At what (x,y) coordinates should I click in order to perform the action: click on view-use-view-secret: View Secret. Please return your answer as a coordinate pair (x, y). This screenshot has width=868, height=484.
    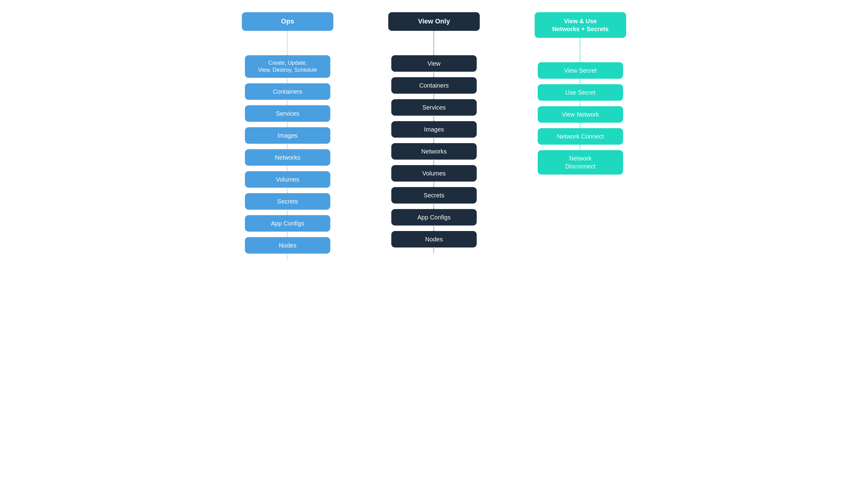
    Looking at the image, I should click on (580, 71).